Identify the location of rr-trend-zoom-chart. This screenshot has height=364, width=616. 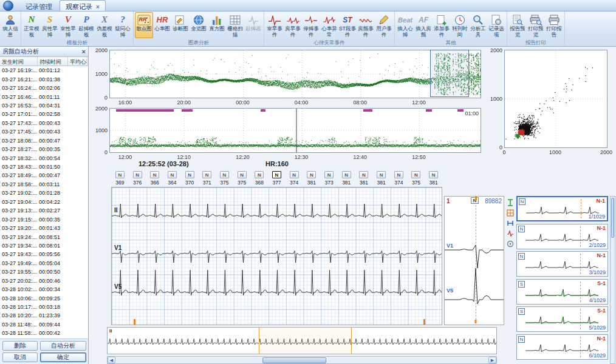
(295, 130).